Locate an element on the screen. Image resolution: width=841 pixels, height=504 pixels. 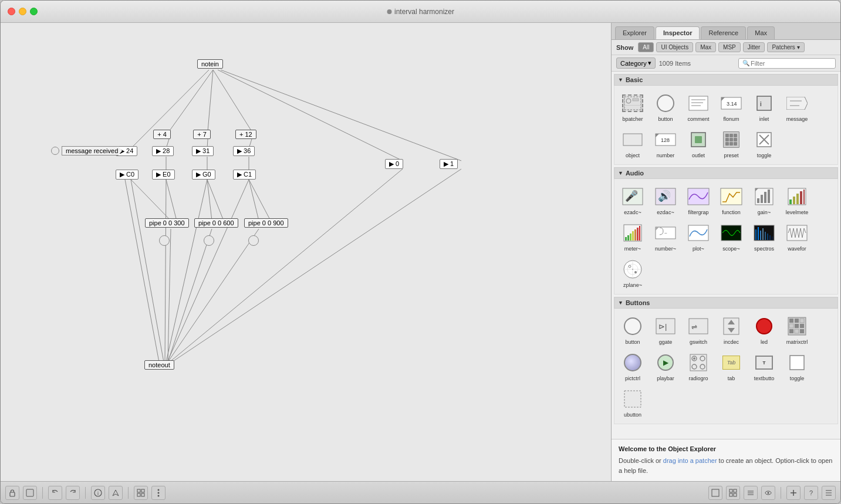
obj-ubutton: ubutton is located at coordinates (633, 402).